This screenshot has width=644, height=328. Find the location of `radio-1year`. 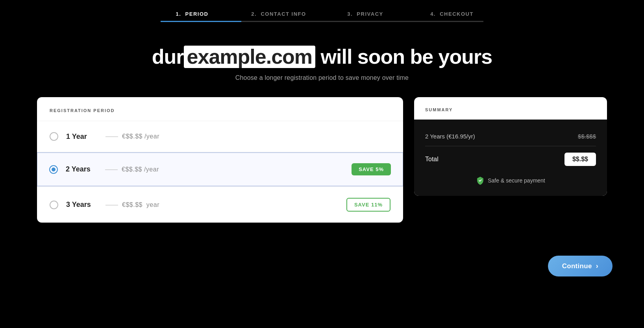

radio-1year is located at coordinates (54, 136).